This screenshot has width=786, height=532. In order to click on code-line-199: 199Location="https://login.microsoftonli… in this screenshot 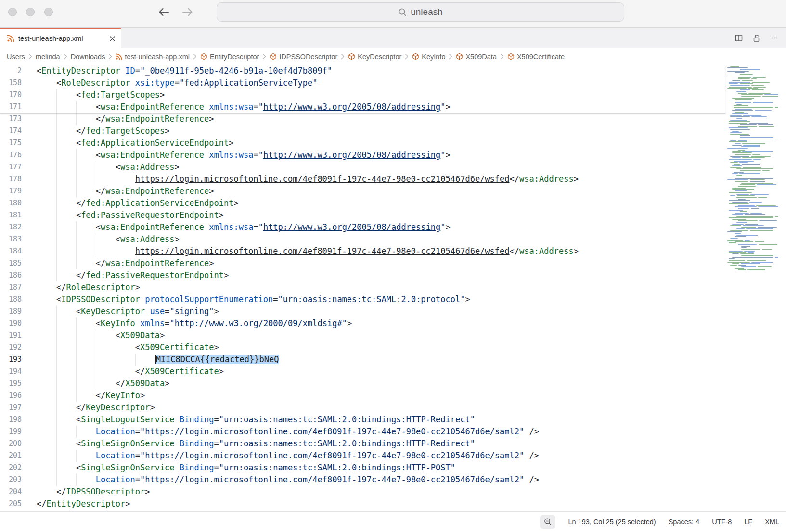, I will do `click(363, 432)`.